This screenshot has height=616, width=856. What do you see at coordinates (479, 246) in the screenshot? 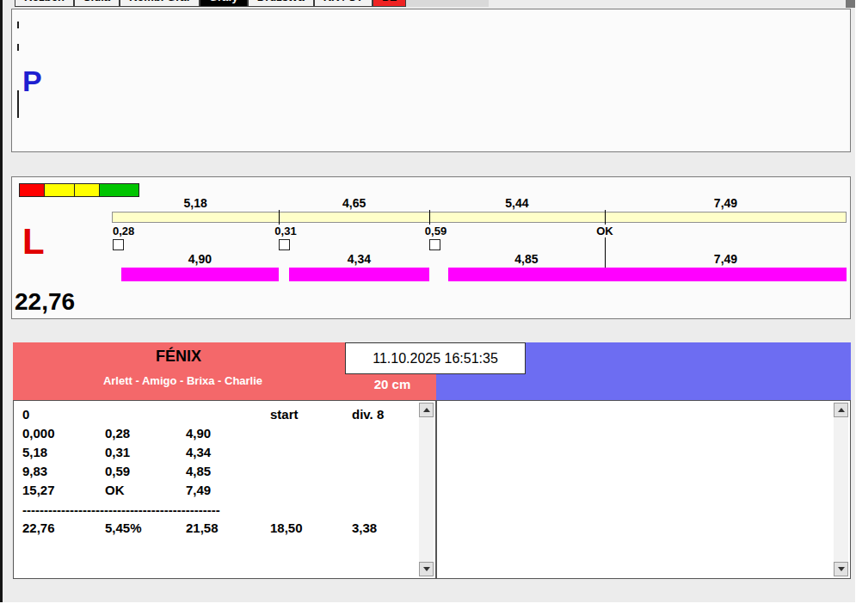
I see `lap-time-chart: 5,180,284,904,650,314,345,440,594,857,49…` at bounding box center [479, 246].